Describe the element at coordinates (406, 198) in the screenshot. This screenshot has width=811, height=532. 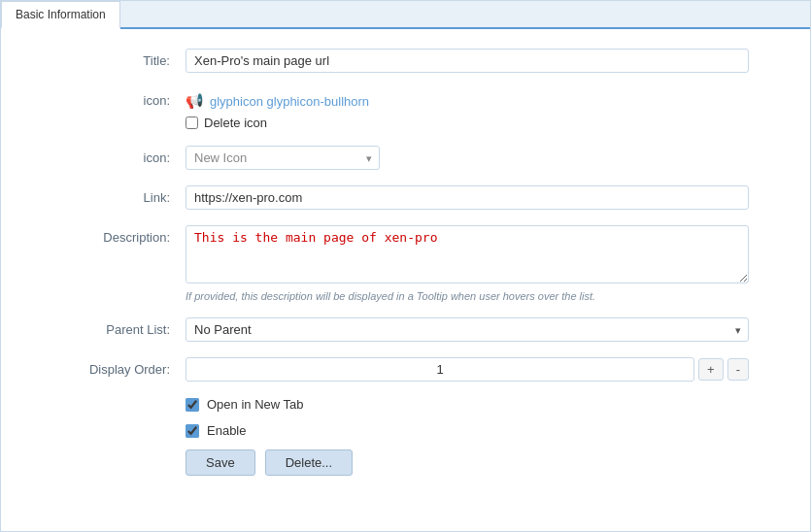
I see `link-row: Link:` at that location.